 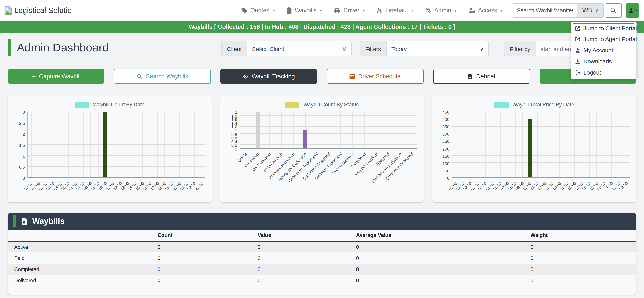 What do you see at coordinates (56, 76) in the screenshot?
I see `capture-waybill-button: + Capture Waybill` at bounding box center [56, 76].